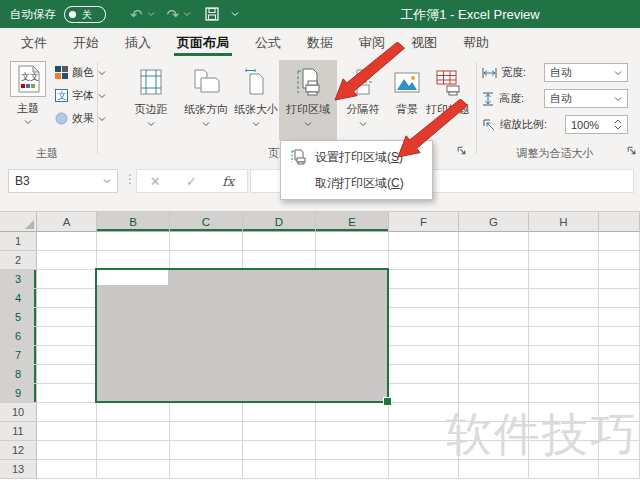 The height and width of the screenshot is (480, 640). Describe the element at coordinates (308, 100) in the screenshot. I see `print-area-button: 打印区域` at that location.